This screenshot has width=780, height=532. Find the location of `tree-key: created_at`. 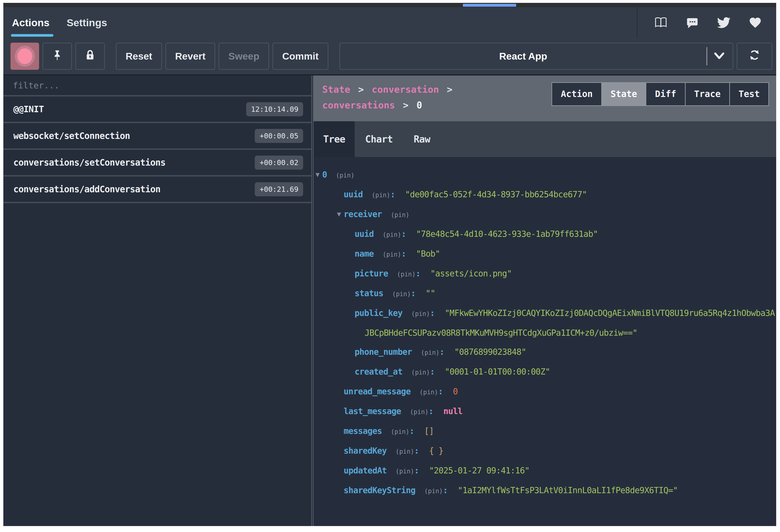

tree-key: created_at is located at coordinates (379, 372).